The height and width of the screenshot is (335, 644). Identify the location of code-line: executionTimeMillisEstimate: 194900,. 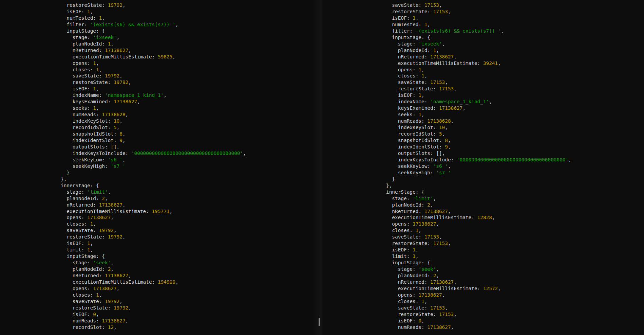
(153, 282).